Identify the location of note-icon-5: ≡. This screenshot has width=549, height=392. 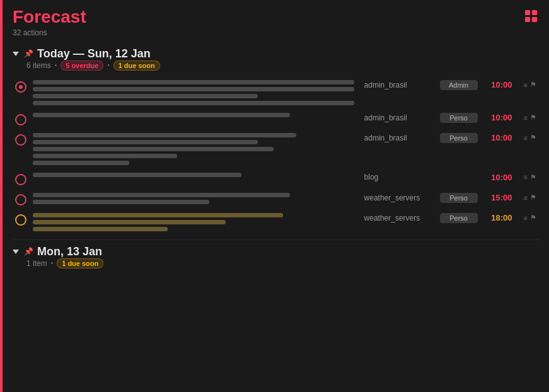
(526, 198).